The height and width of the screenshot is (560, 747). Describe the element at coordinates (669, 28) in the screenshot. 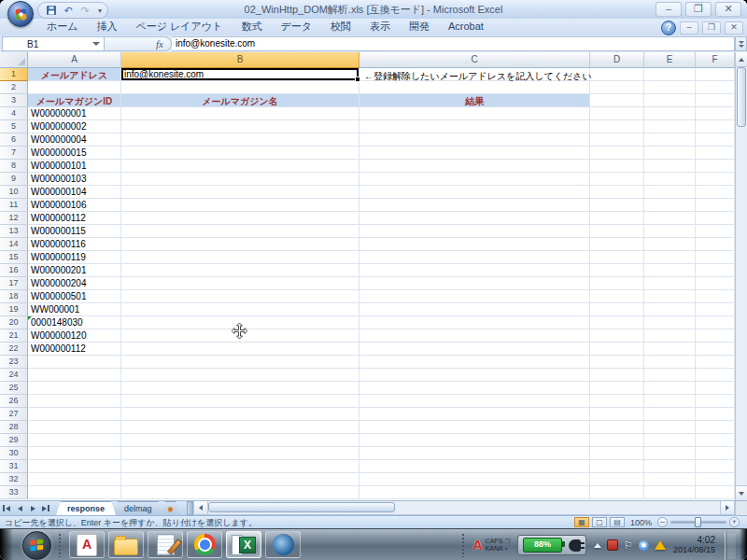

I see `help-icon: ?` at that location.